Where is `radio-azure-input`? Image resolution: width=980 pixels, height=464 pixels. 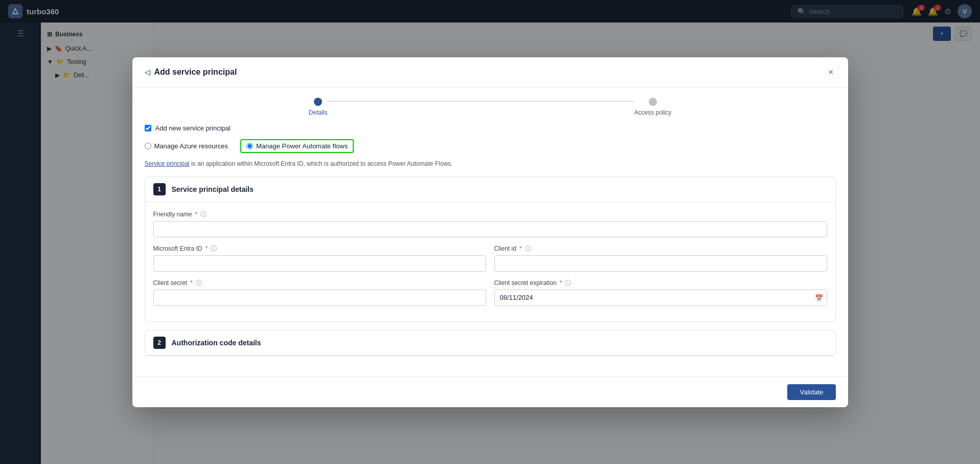 radio-azure-input is located at coordinates (148, 146).